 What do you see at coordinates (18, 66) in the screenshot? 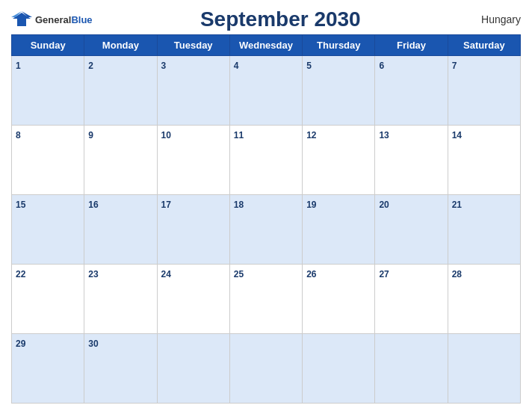
I see `day-number: 1` at bounding box center [18, 66].